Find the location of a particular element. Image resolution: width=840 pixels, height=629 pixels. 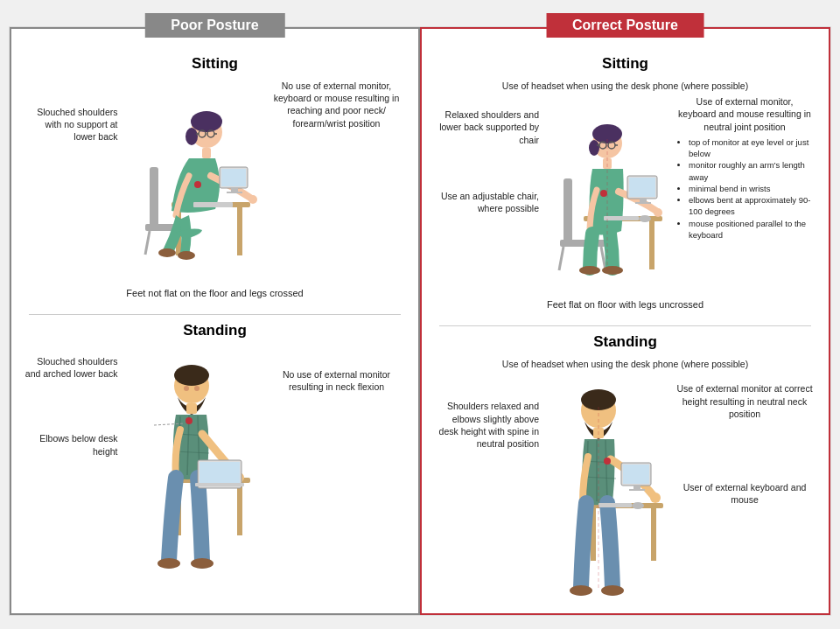

correct-standing-left-annotation: Shoulders relaxed and elbows slightly ab… is located at coordinates (490, 411).